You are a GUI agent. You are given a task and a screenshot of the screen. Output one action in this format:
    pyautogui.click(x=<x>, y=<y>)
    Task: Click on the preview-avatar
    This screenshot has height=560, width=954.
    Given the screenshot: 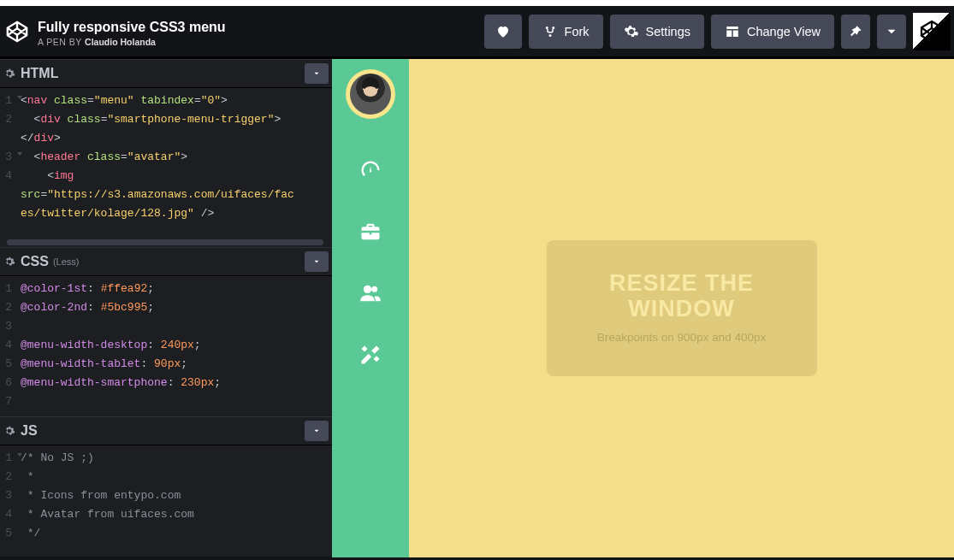 What is the action you would take?
    pyautogui.click(x=370, y=94)
    